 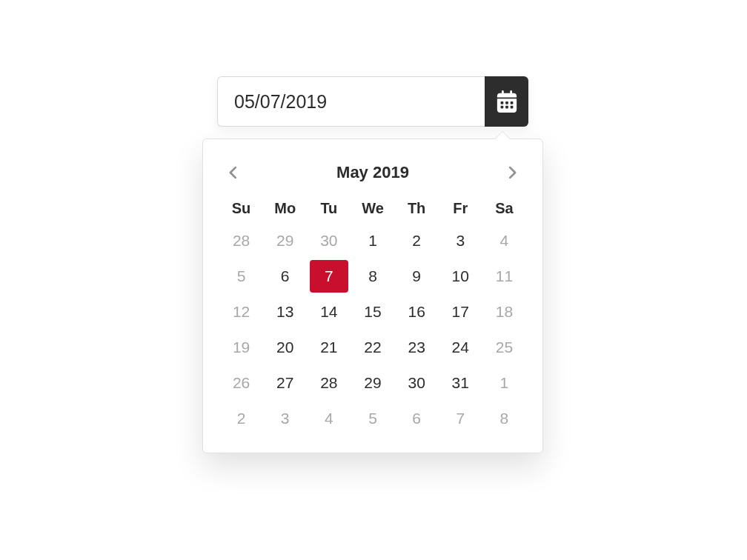 What do you see at coordinates (373, 276) in the screenshot?
I see `calendar-week-row: 567891011` at bounding box center [373, 276].